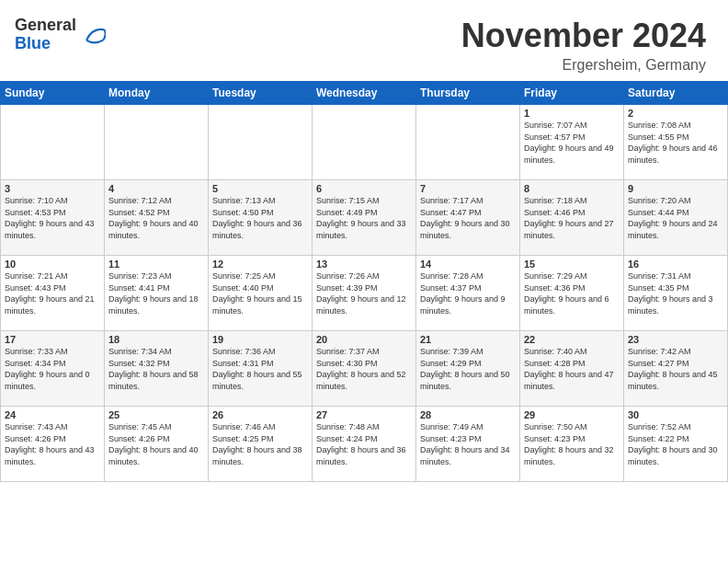 The width and height of the screenshot is (728, 563). What do you see at coordinates (572, 189) in the screenshot?
I see `day-number: 8` at bounding box center [572, 189].